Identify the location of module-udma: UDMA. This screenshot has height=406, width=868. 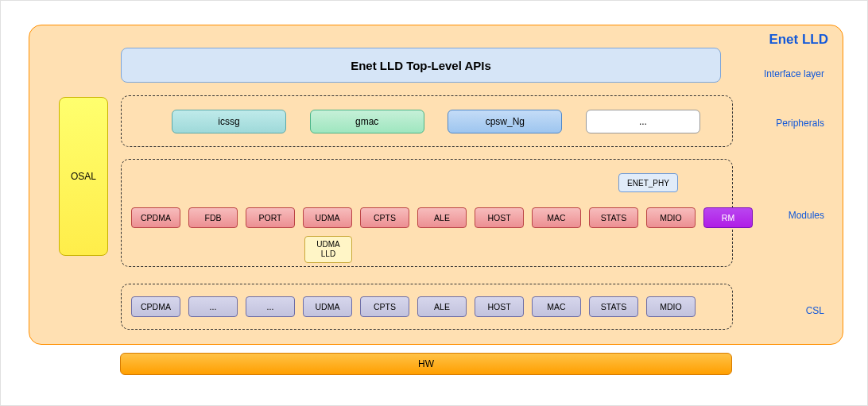
(327, 218).